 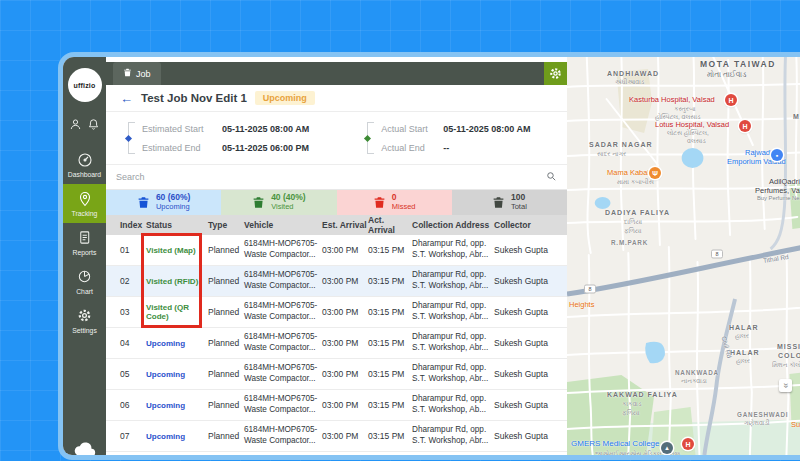 What do you see at coordinates (336, 344) in the screenshot?
I see `table-row: 04UpcomingPlanned6184MH-MOP6705-Waste Co…` at bounding box center [336, 344].